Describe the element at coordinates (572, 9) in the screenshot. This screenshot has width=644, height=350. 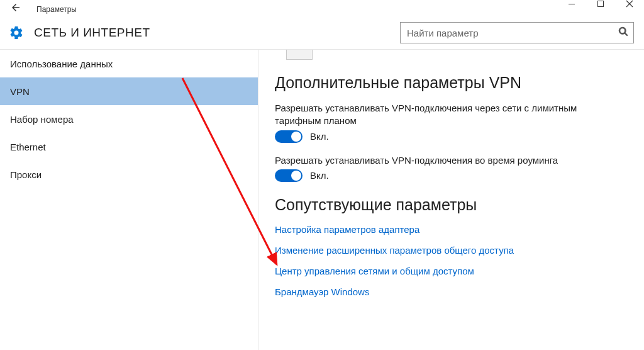
I see `minimize-button` at that location.